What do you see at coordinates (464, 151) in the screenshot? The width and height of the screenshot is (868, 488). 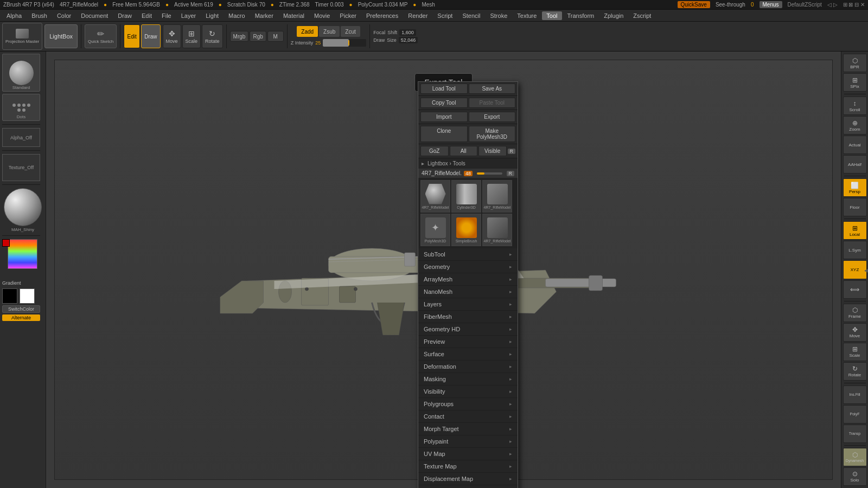 I see `all-button: All` at bounding box center [464, 151].